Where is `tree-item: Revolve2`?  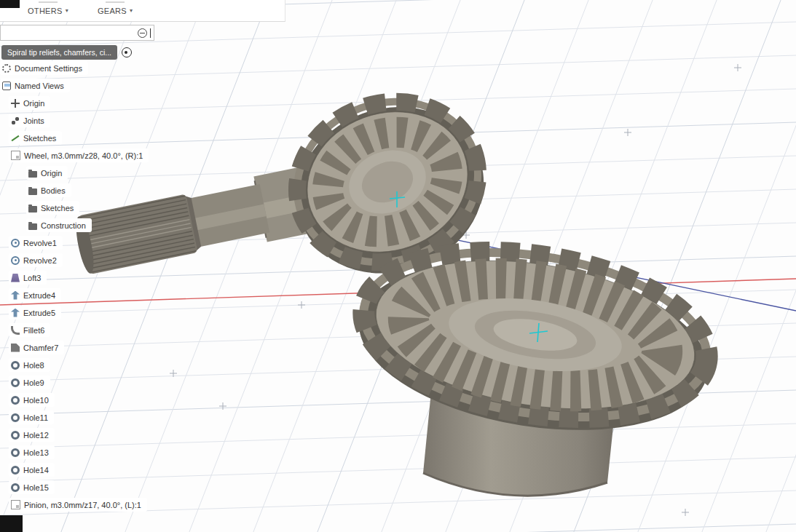 tree-item: Revolve2 is located at coordinates (36, 261).